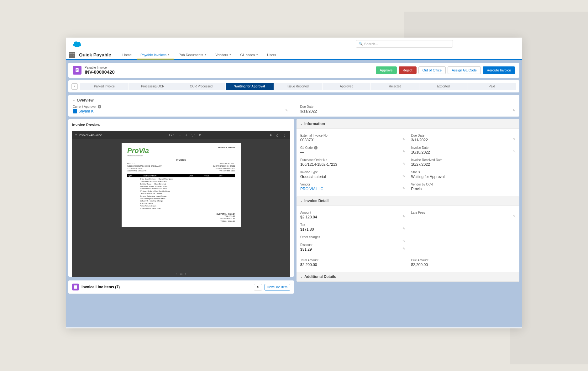 The image size is (588, 371). What do you see at coordinates (95, 55) in the screenshot?
I see `app-name: Quick Payable` at bounding box center [95, 55].